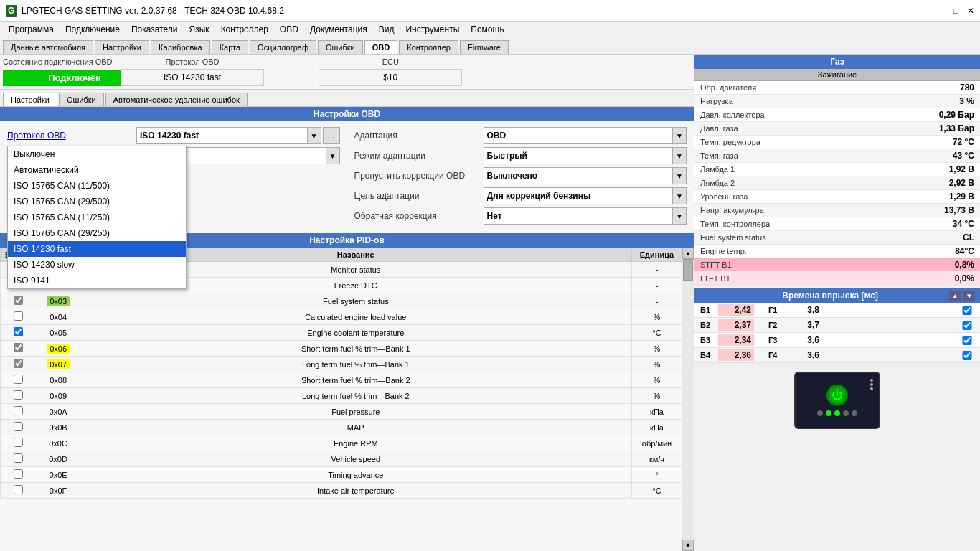  Describe the element at coordinates (716, 265) in the screenshot. I see `sensor-label: STFT B1` at that location.